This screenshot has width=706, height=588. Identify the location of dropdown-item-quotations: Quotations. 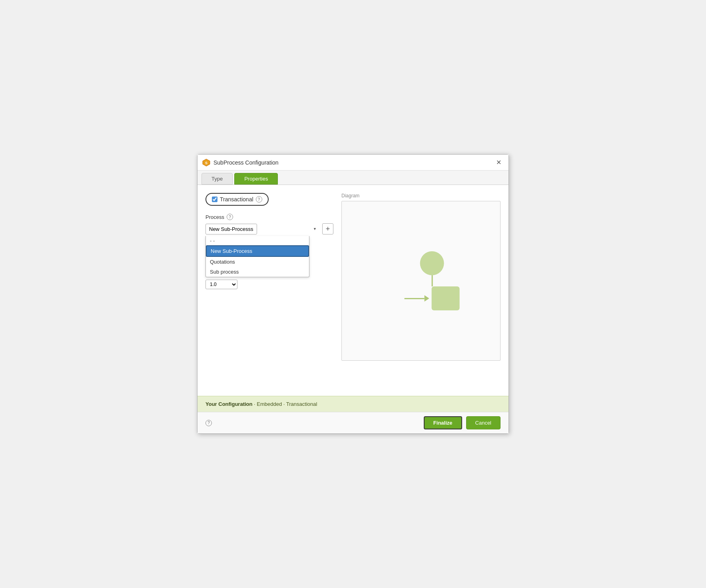
(257, 262).